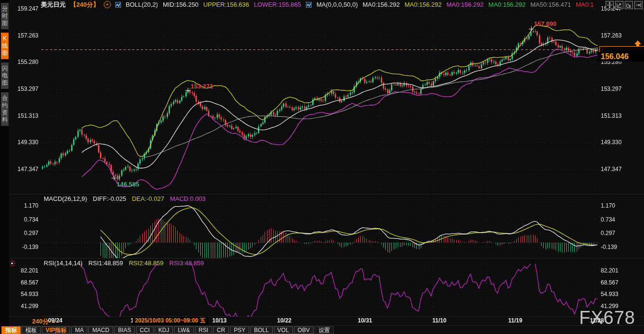  I want to click on price-axis-label: 82.201, so click(610, 271).